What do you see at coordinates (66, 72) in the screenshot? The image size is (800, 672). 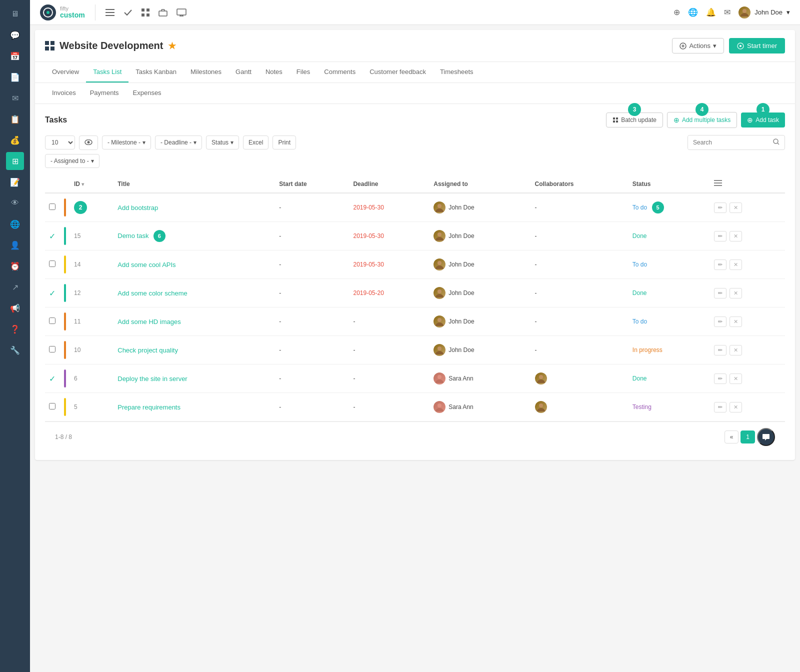 I see `tab-overview: Overview` at bounding box center [66, 72].